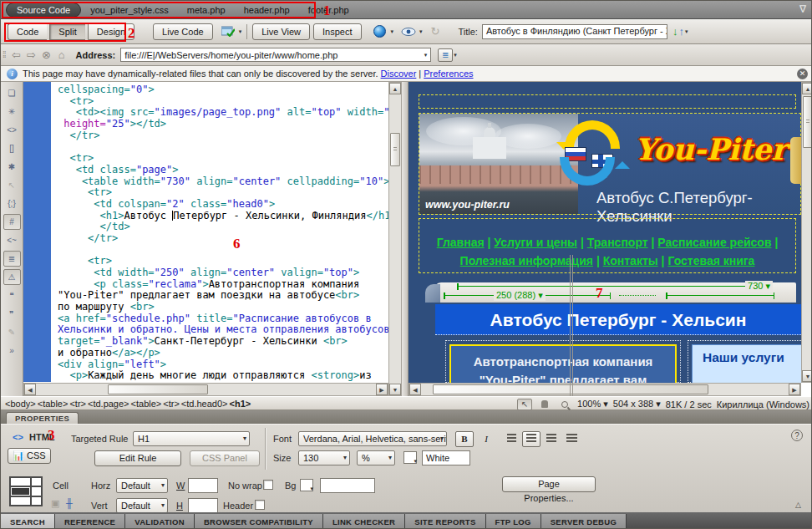 The height and width of the screenshot is (529, 812). What do you see at coordinates (486, 440) in the screenshot?
I see `italic-button: I` at bounding box center [486, 440].